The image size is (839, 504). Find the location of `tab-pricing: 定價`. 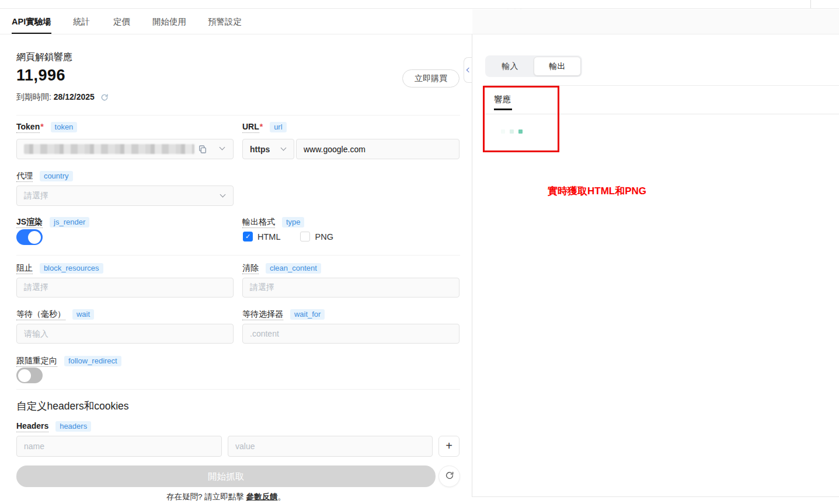

tab-pricing: 定價 is located at coordinates (121, 22).